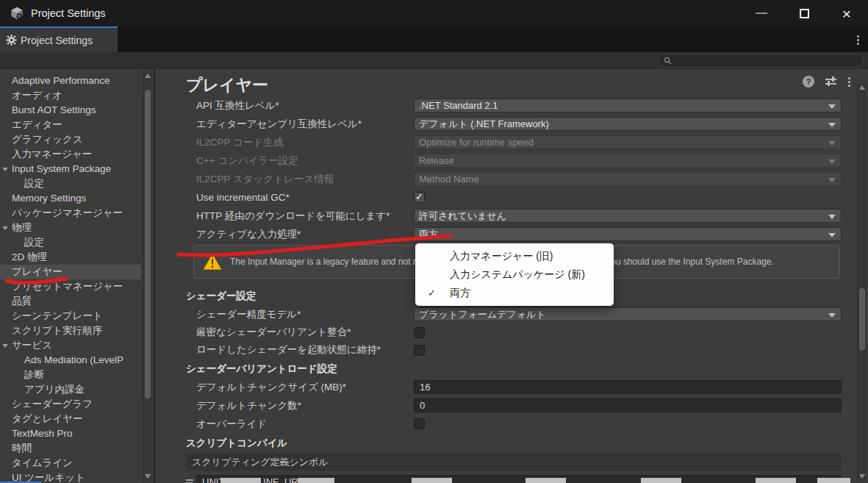  What do you see at coordinates (300, 424) in the screenshot?
I see `setting-label: オーバーライド` at bounding box center [300, 424].